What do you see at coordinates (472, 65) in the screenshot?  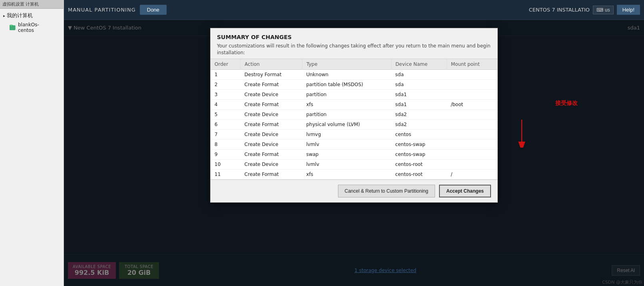 I see `col-mount: Mount point` at bounding box center [472, 65].